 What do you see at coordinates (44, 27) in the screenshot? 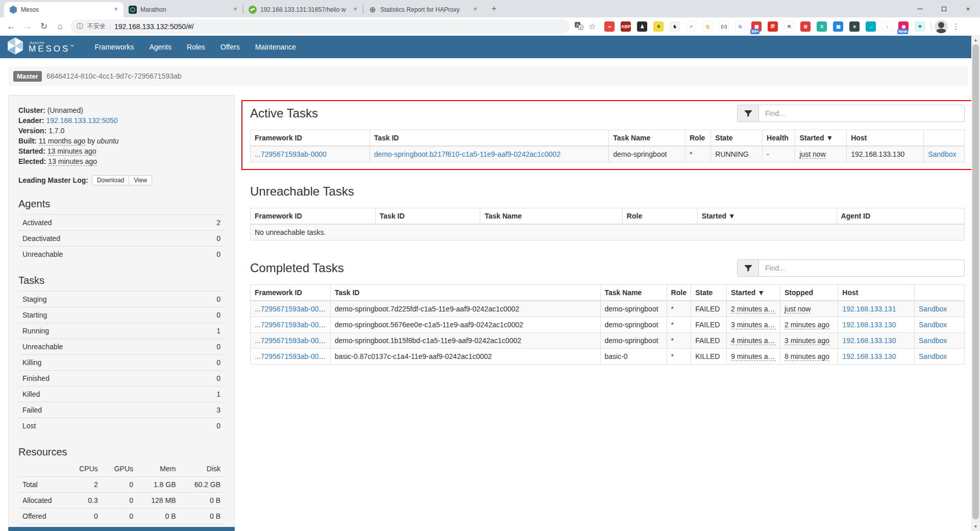
I see `reload-button: ↻` at bounding box center [44, 27].